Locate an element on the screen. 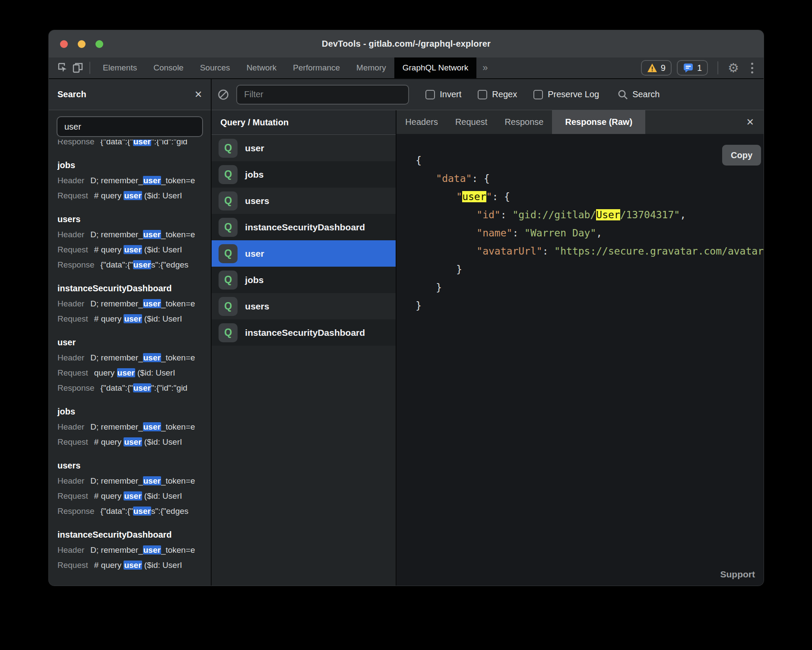 The width and height of the screenshot is (812, 650). search-result-line: Requestquery user ($id: UserI is located at coordinates (130, 373).